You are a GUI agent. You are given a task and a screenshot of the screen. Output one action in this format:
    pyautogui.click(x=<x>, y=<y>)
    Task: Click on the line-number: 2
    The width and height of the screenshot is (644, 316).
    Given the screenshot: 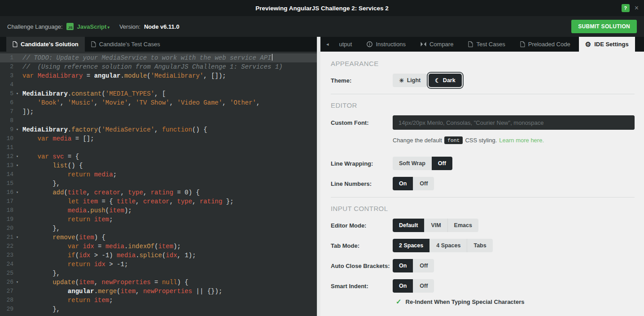 What is the action you would take?
    pyautogui.click(x=7, y=67)
    